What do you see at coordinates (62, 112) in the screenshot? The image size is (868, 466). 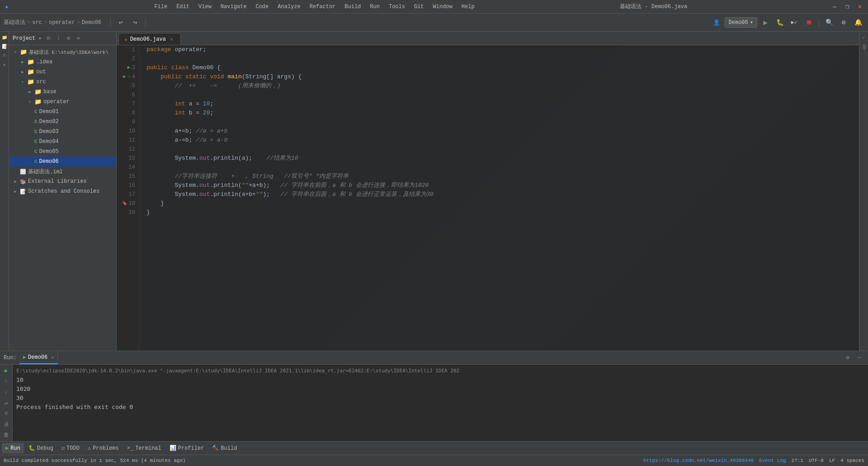 I see `sidebar-item-demo01: C Demo01` at bounding box center [62, 112].